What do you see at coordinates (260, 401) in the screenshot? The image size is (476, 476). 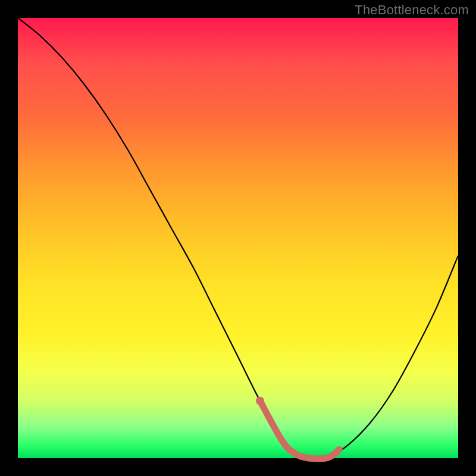 I see `highlight-dot` at bounding box center [260, 401].